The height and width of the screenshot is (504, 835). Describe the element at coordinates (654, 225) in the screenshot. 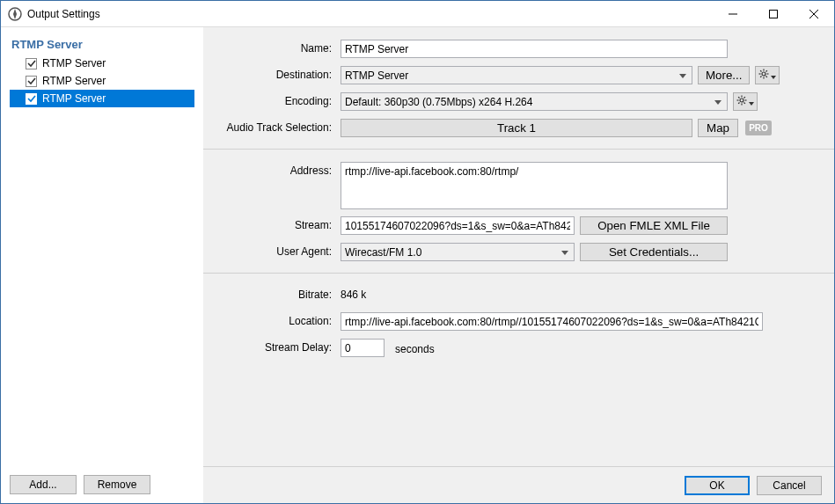

I see `open-fmle-button: Open FMLE XML File` at that location.